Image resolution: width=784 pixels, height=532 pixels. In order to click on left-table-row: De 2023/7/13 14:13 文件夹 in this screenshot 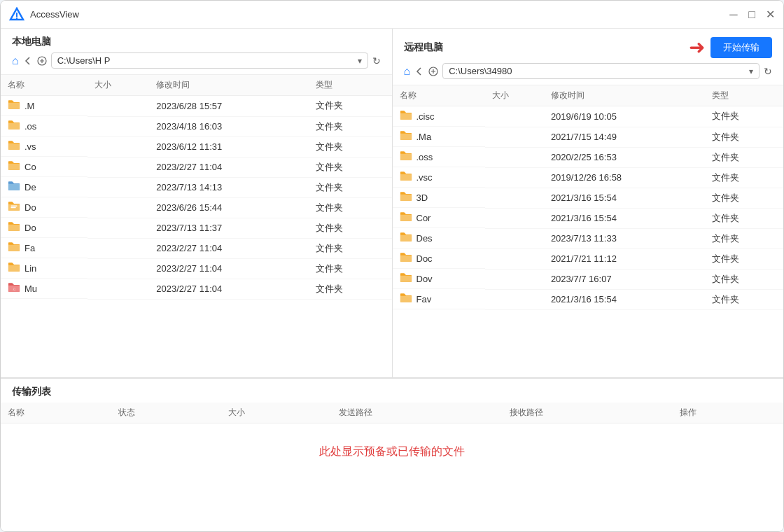, I will do `click(196, 188)`.